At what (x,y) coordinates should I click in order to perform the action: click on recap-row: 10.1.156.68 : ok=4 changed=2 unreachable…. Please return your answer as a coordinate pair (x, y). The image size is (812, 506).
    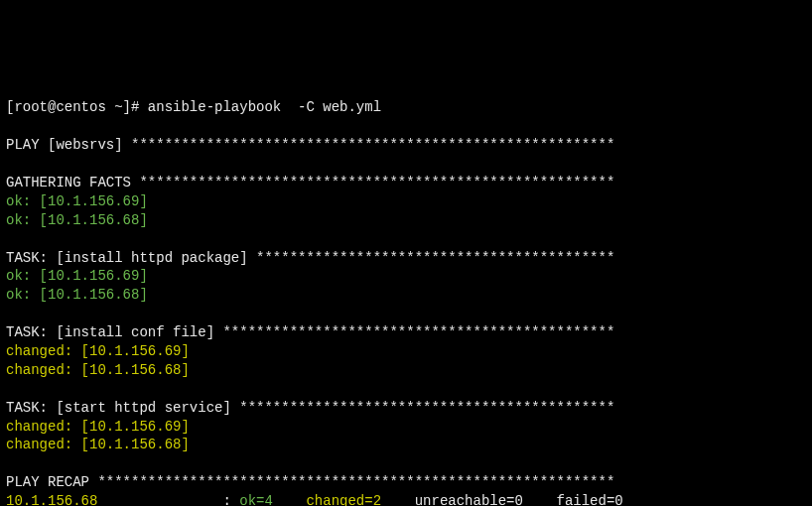
    Looking at the image, I should click on (315, 500).